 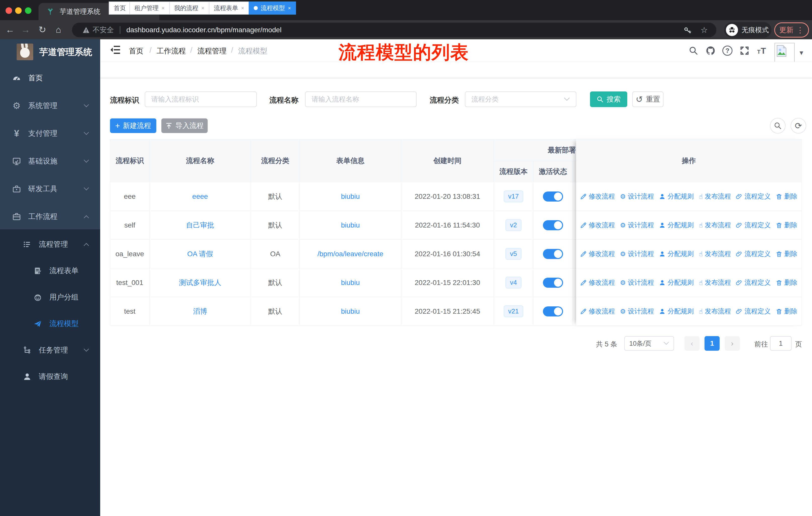 What do you see at coordinates (115, 50) in the screenshot?
I see `hamburger-icon` at bounding box center [115, 50].